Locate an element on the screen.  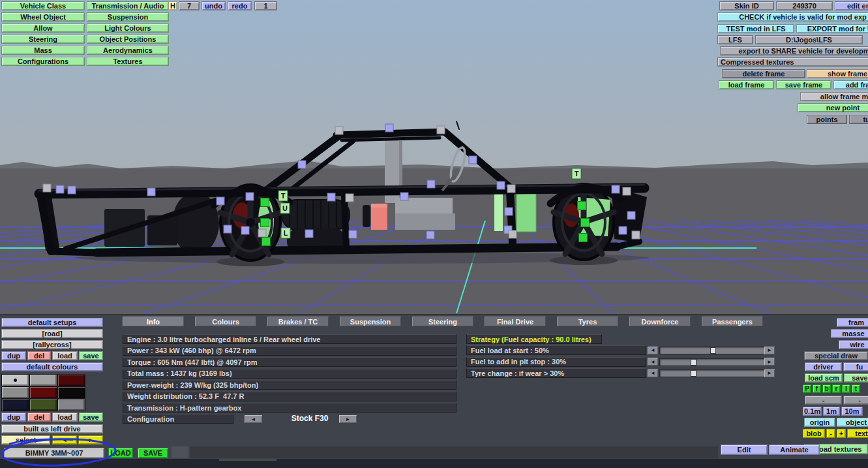
load-frame-button: load frame is located at coordinates (746, 85).